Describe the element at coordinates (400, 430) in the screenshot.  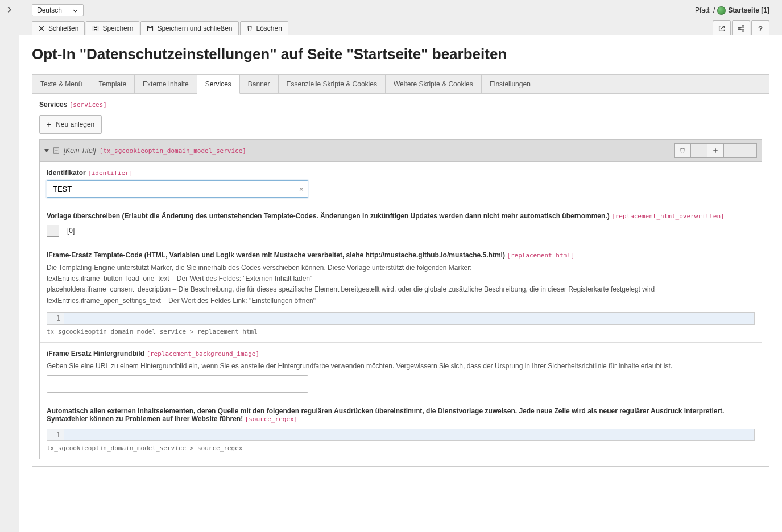
I see `section-source-regex: Automatisch allen externen Inhaltselemen…` at that location.